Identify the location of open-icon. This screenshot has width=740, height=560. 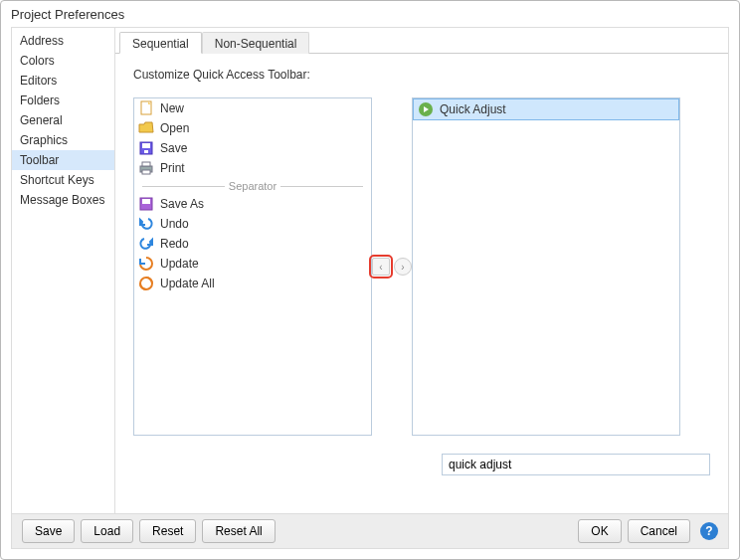
(146, 128).